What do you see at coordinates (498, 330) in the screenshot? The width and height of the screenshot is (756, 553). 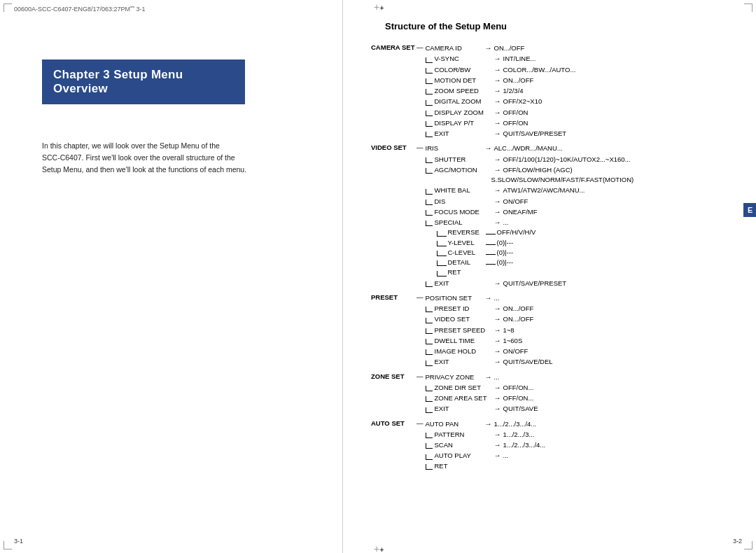 I see `presetspeed-arrow: →` at bounding box center [498, 330].